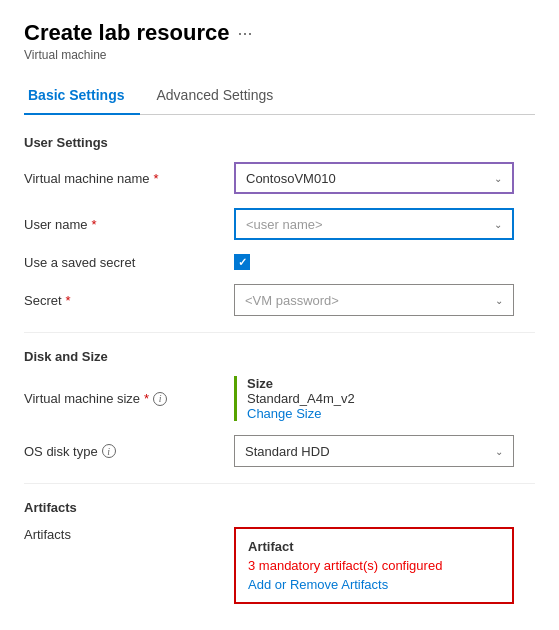 This screenshot has width=559, height=630. I want to click on vm-name-field: ContosoVM010 ⌄, so click(374, 178).